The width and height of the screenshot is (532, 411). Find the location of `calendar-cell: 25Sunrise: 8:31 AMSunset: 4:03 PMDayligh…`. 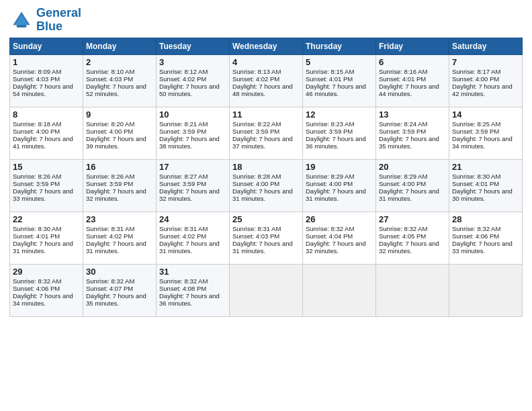

calendar-cell: 25Sunrise: 8:31 AMSunset: 4:03 PMDayligh… is located at coordinates (266, 238).